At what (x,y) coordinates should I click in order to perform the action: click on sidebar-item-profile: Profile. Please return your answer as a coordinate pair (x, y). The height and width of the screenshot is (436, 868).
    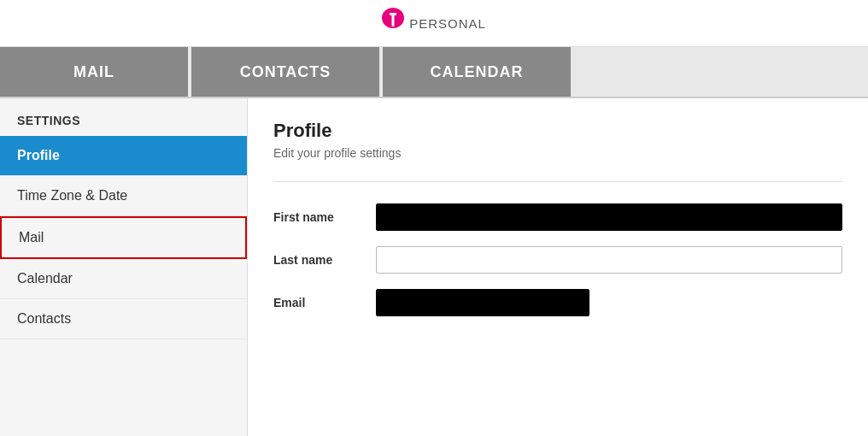
    Looking at the image, I should click on (123, 156).